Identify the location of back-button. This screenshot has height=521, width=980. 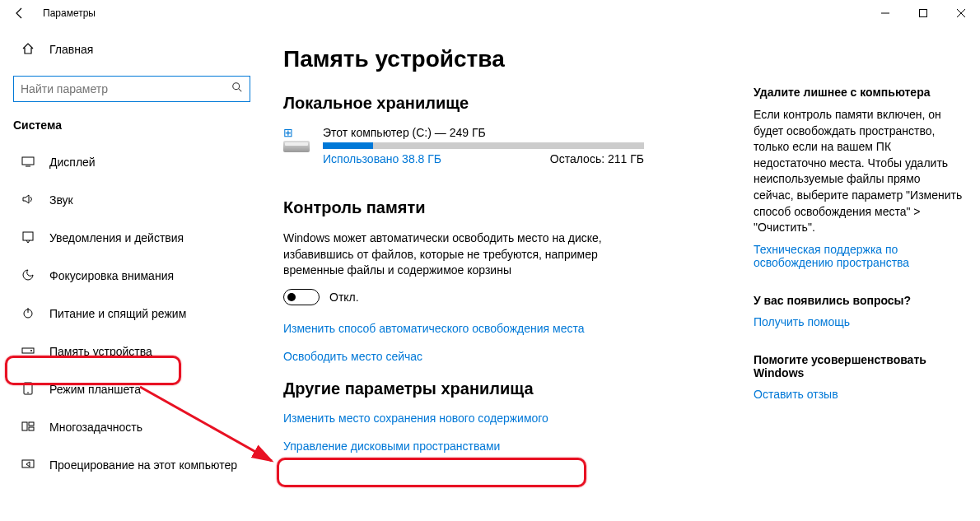
(20, 13).